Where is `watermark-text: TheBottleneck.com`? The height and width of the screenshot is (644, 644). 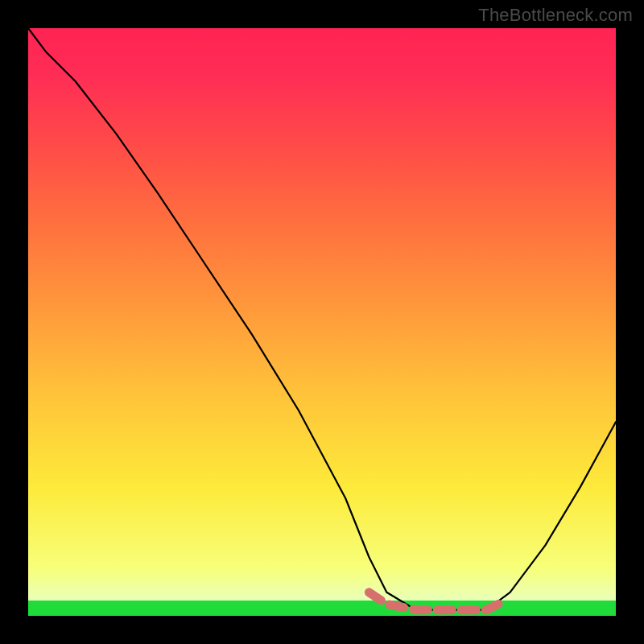 watermark-text: TheBottleneck.com is located at coordinates (555, 15).